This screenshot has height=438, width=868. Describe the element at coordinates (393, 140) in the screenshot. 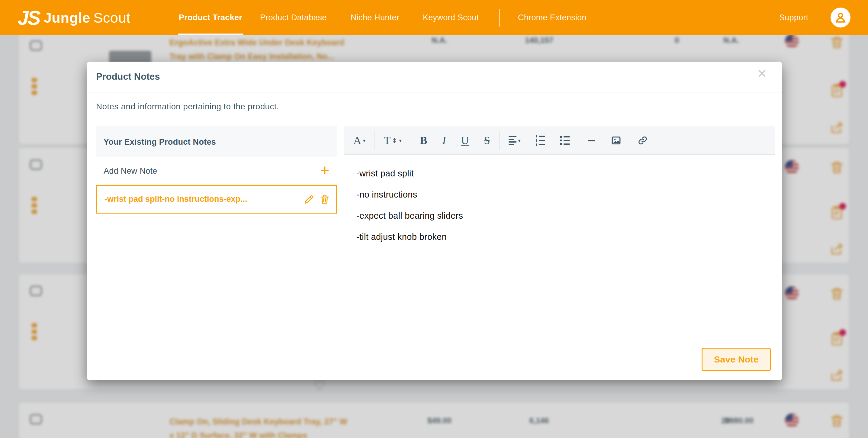

I see `font-size-button: T↕▾` at that location.